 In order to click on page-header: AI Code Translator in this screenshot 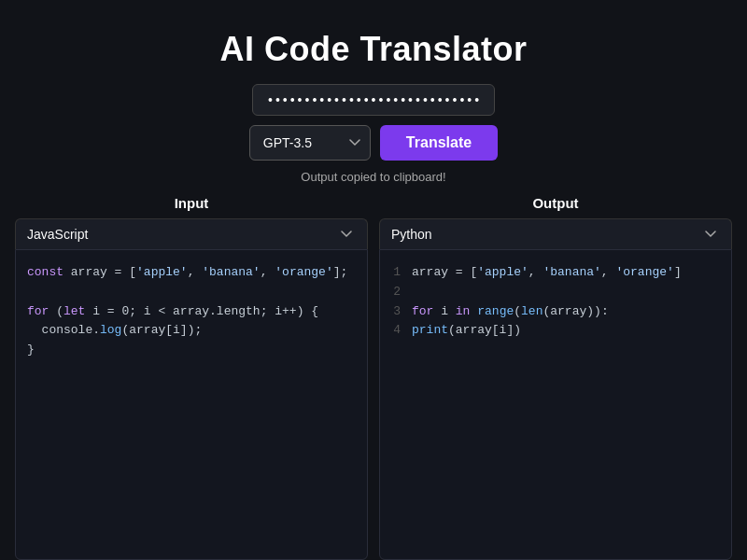, I will do `click(374, 42)`.